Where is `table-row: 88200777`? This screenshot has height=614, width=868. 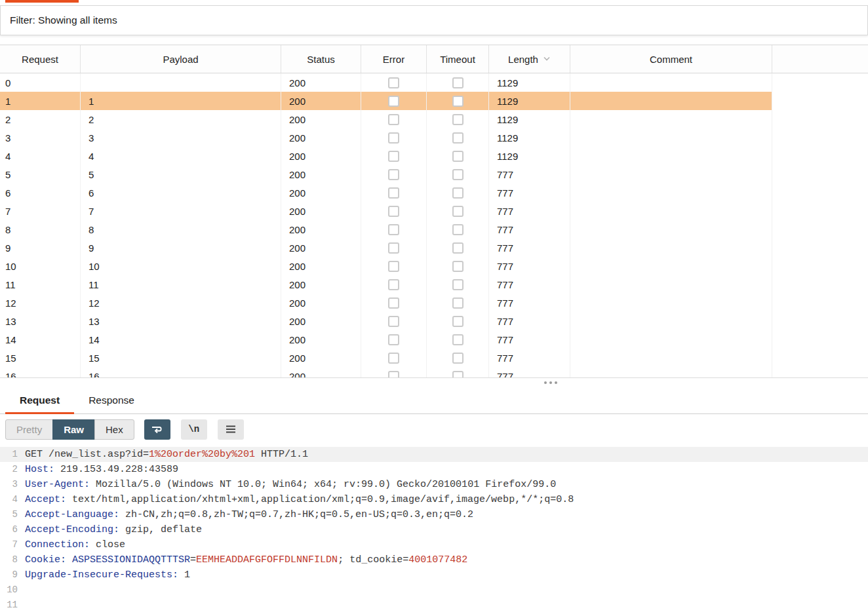
table-row: 88200777 is located at coordinates (386, 229).